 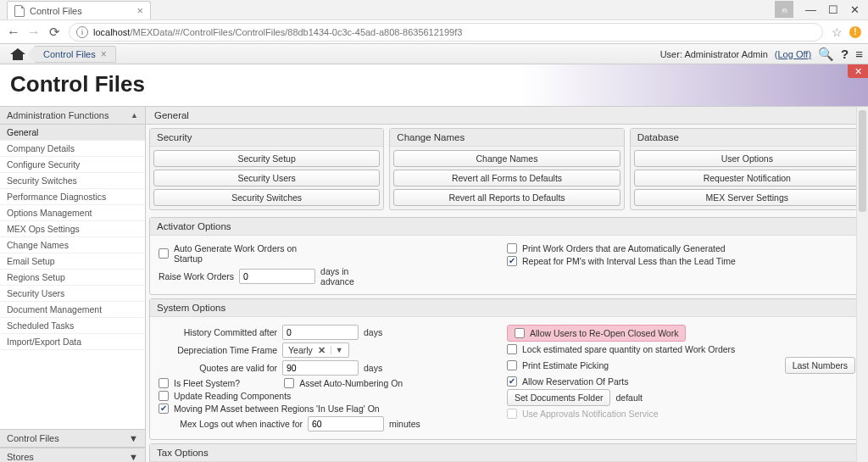 What do you see at coordinates (748, 198) in the screenshot?
I see `mex-server-settings-button: MEX Server Settings` at bounding box center [748, 198].